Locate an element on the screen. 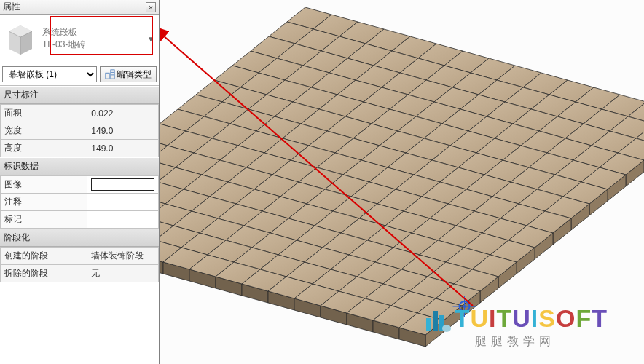 The width and height of the screenshot is (644, 364). table-row: 宽度149.0 is located at coordinates (80, 131).